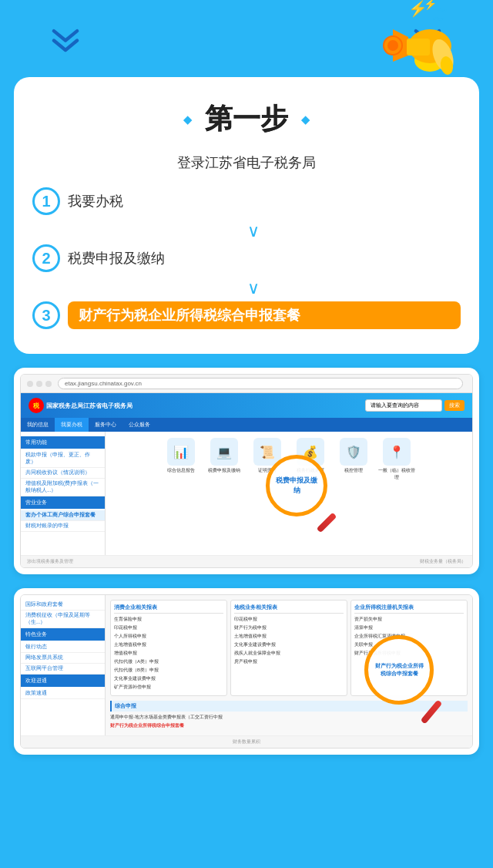 This screenshot has width=493, height=868. Describe the element at coordinates (63, 442) in the screenshot. I see `sidebar-section-title: 常用功能` at that location.